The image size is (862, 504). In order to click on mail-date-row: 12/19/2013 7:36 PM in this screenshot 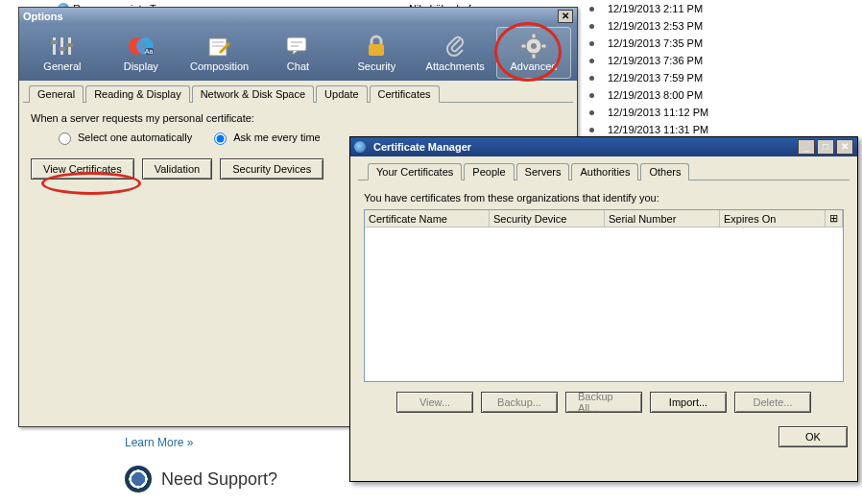, I will do `click(695, 60)`.